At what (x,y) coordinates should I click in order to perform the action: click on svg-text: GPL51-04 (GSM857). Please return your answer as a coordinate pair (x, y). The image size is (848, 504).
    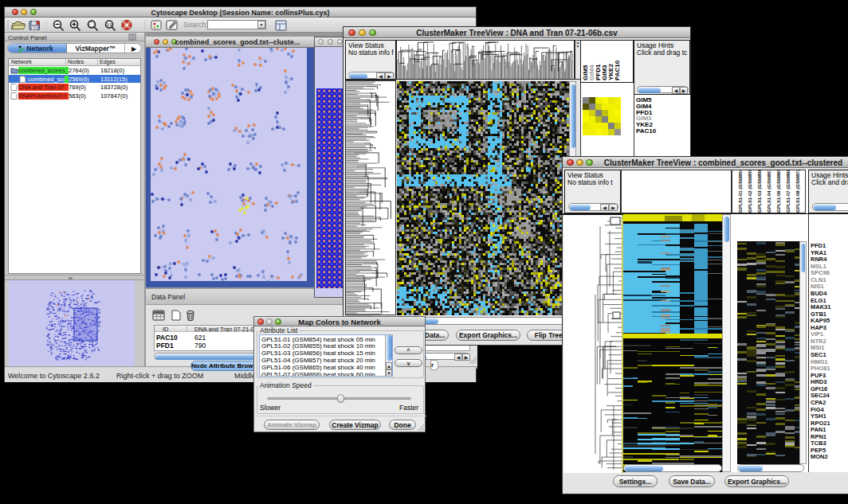
    Looking at the image, I should click on (769, 191).